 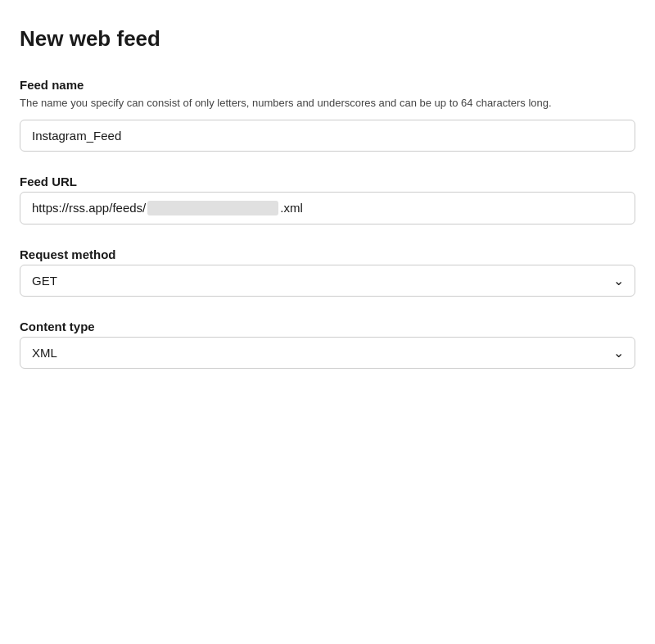 What do you see at coordinates (328, 208) in the screenshot?
I see `feed-url-display: https://rss.app/feeds/ .xml` at bounding box center [328, 208].